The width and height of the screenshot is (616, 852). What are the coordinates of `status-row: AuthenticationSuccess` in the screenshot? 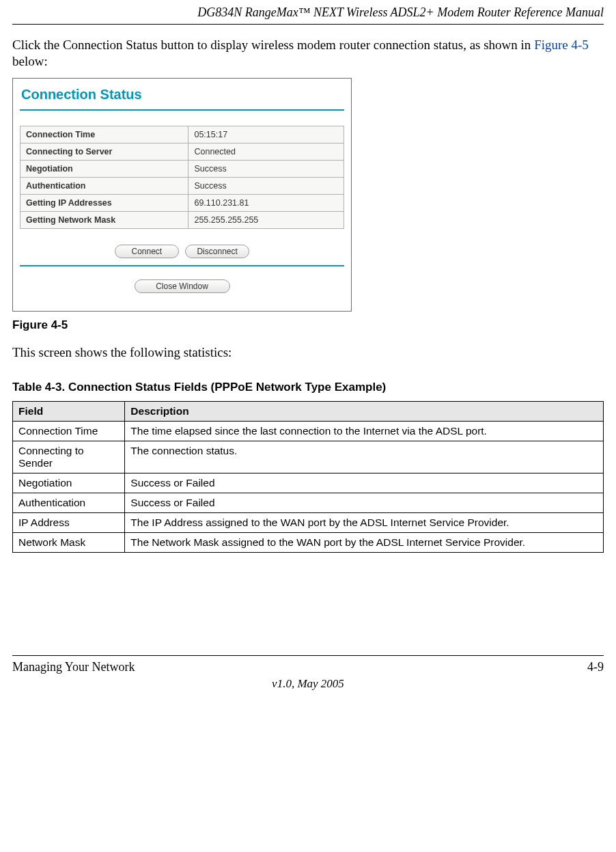 It's located at (182, 186).